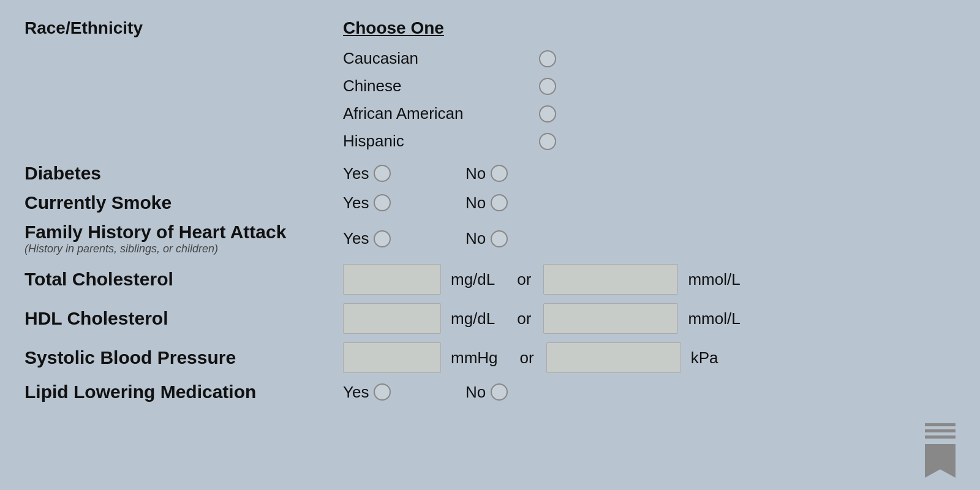  Describe the element at coordinates (490, 28) in the screenshot. I see `race-ethnicity-row: Race/Ethnicity Choose One` at that location.